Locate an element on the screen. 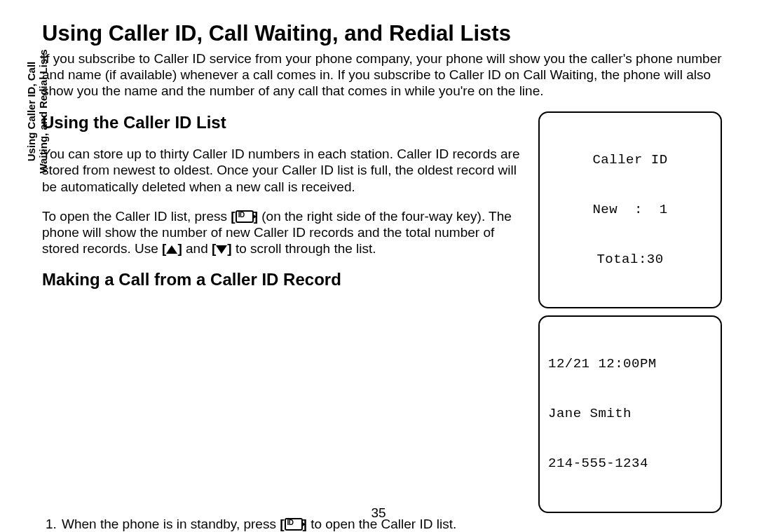 The height and width of the screenshot is (532, 757). section-heading-making-call: Making a Call from a Caller ID Record is located at coordinates (283, 280).